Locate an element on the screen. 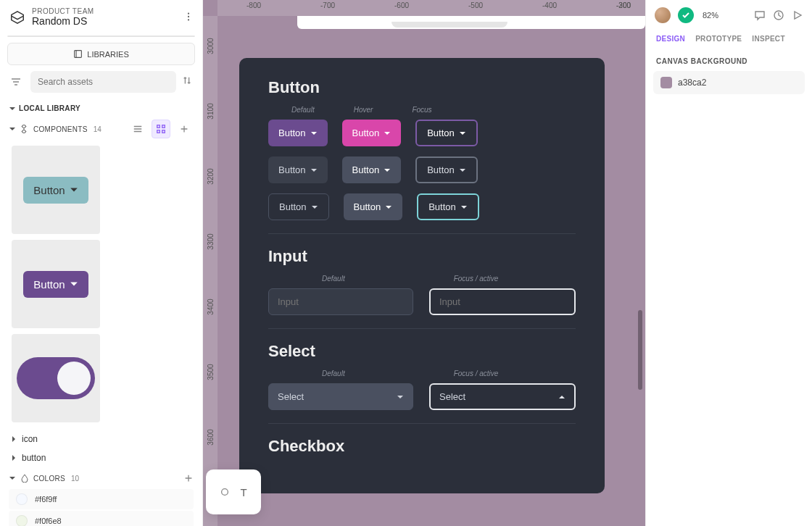 The image size is (812, 526). color-item: #f0f6e8 is located at coordinates (102, 519).